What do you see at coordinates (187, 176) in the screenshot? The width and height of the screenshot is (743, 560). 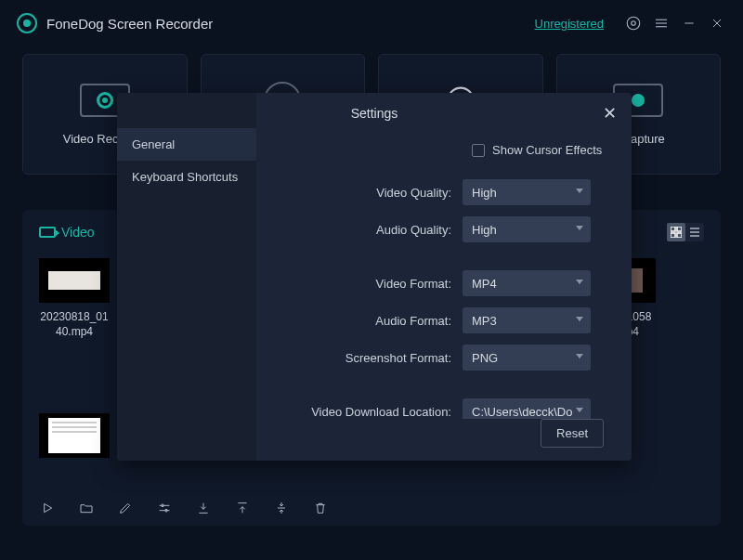 I see `sidebar-item-shortcuts: Keyboard Shortcuts` at bounding box center [187, 176].